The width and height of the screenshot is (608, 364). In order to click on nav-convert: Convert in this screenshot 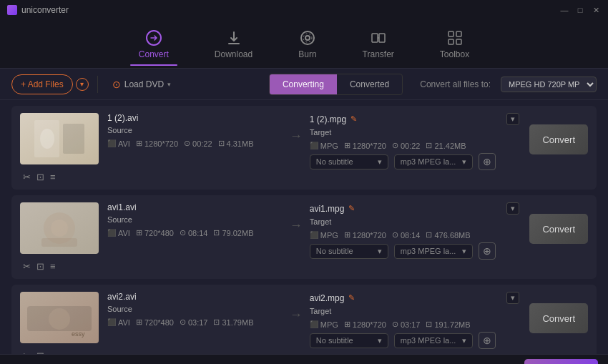, I will do `click(154, 44)`.